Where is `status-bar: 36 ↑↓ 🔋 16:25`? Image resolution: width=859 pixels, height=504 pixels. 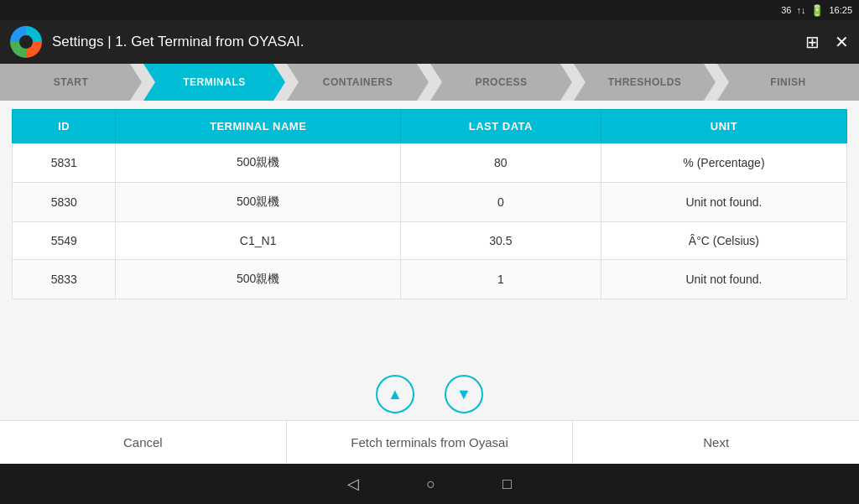
status-bar: 36 ↑↓ 🔋 16:25 is located at coordinates (430, 10).